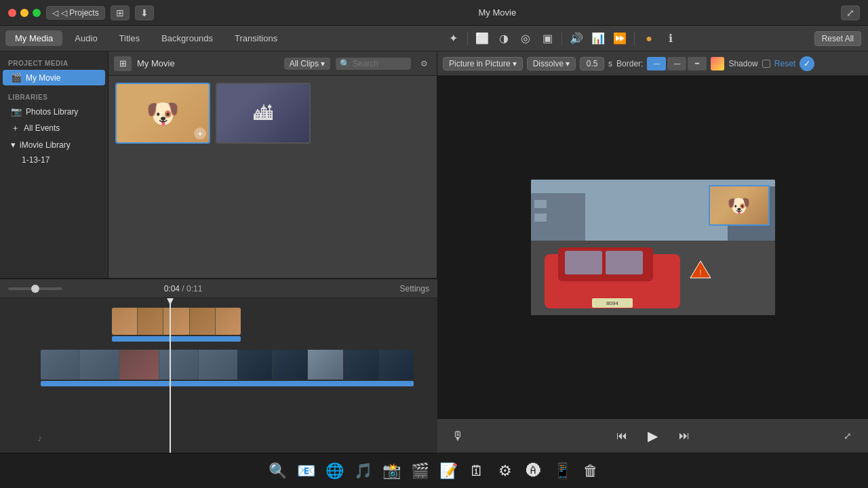 The image size is (868, 488). Describe the element at coordinates (480, 64) in the screenshot. I see `pip-mode-label: Picture in Picture` at that location.